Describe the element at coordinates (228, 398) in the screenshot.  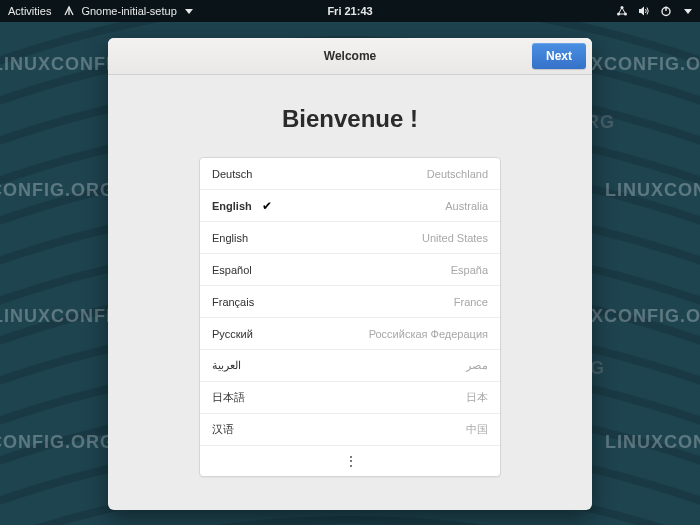
I see `language-name: 日本語` at that location.